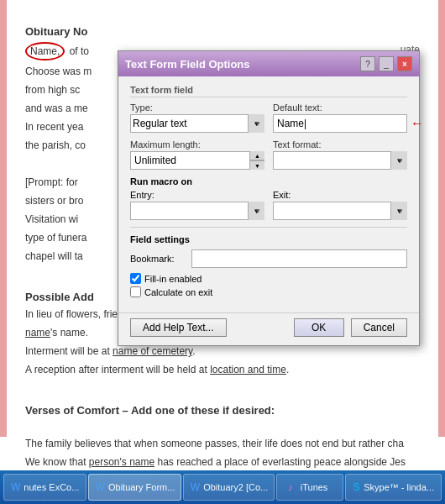 The height and width of the screenshot is (504, 445). Describe the element at coordinates (222, 444) in the screenshot. I see `doc-family: The family believes that when someone pa…` at that location.